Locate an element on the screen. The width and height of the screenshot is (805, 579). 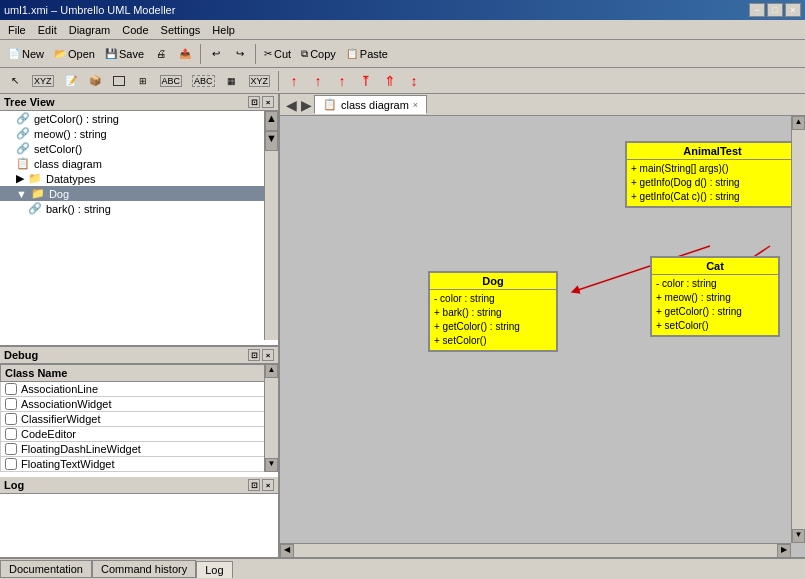
log-float: ⊡ is located at coordinates (254, 485).